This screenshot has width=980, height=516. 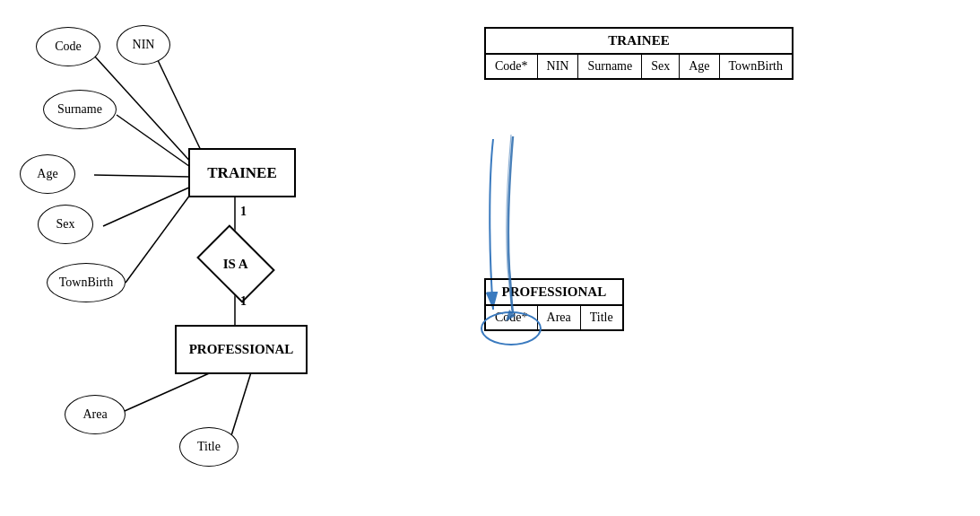 I want to click on cardinality-bottom: 1, so click(x=244, y=302).